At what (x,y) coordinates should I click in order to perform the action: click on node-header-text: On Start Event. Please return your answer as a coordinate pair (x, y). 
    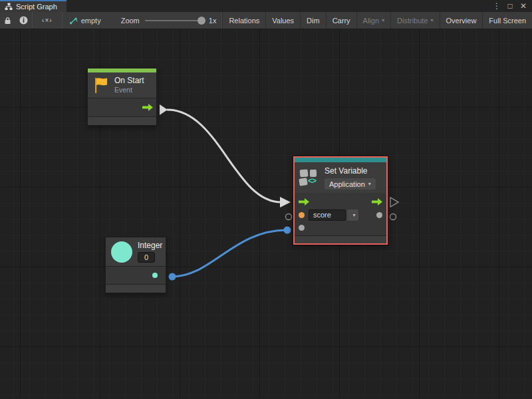
    Looking at the image, I should click on (129, 85).